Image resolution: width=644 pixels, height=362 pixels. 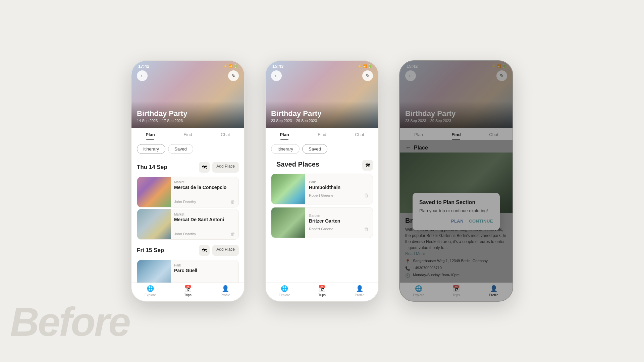 I want to click on place-info-1: Market Mercat de la Concepcio John Dorot…, so click(x=205, y=192).